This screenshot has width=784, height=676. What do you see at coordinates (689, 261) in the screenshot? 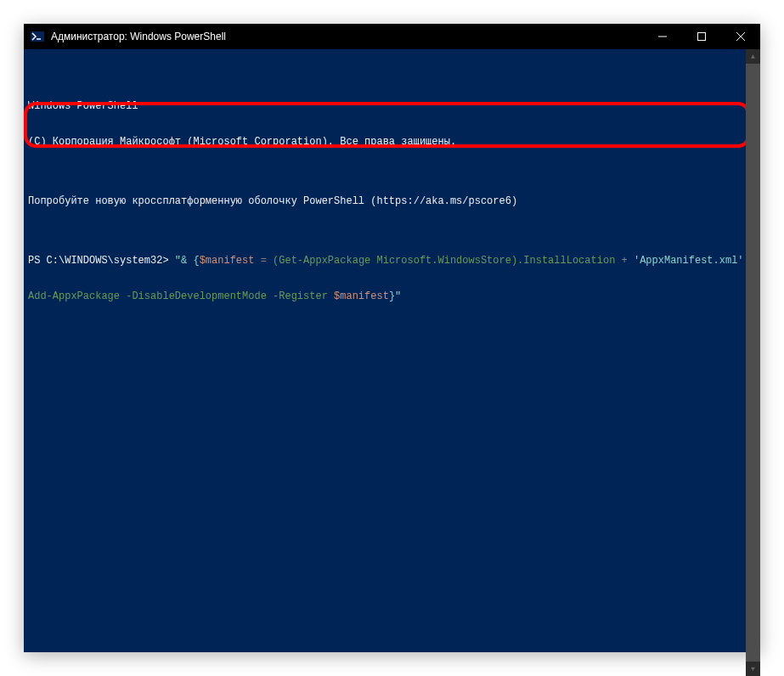
I see `cmd-string: 'AppxManifest.xml'` at bounding box center [689, 261].